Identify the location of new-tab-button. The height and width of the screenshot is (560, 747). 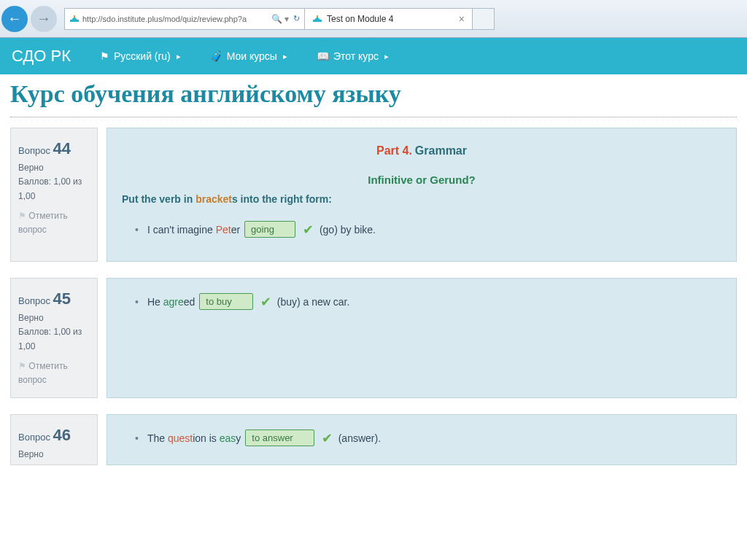
(484, 19).